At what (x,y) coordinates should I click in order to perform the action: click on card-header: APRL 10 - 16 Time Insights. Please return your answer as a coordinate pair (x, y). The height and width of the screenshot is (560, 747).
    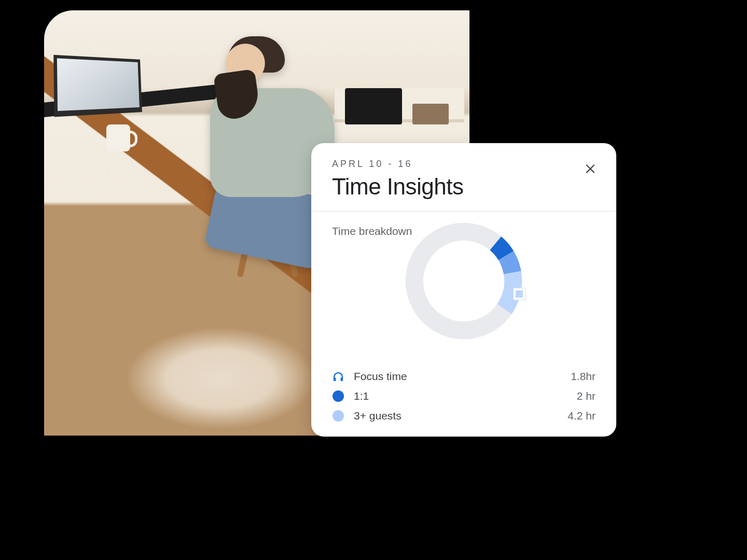
    Looking at the image, I should click on (464, 177).